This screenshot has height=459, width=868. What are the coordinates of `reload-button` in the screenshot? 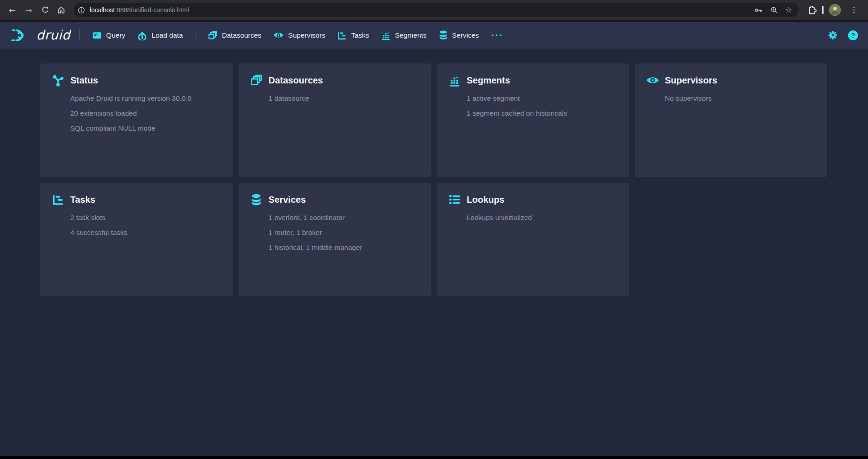 It's located at (45, 10).